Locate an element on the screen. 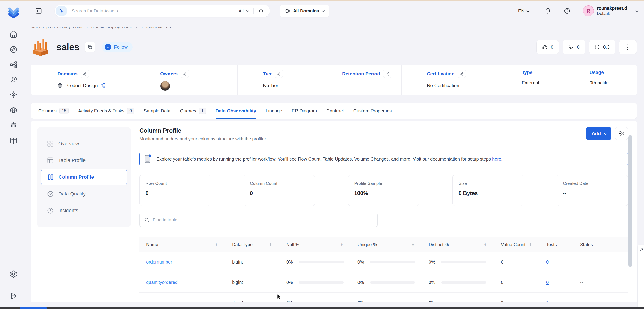 Image resolution: width=644 pixels, height=309 pixels. nav-data-quality: Data Quality is located at coordinates (84, 194).